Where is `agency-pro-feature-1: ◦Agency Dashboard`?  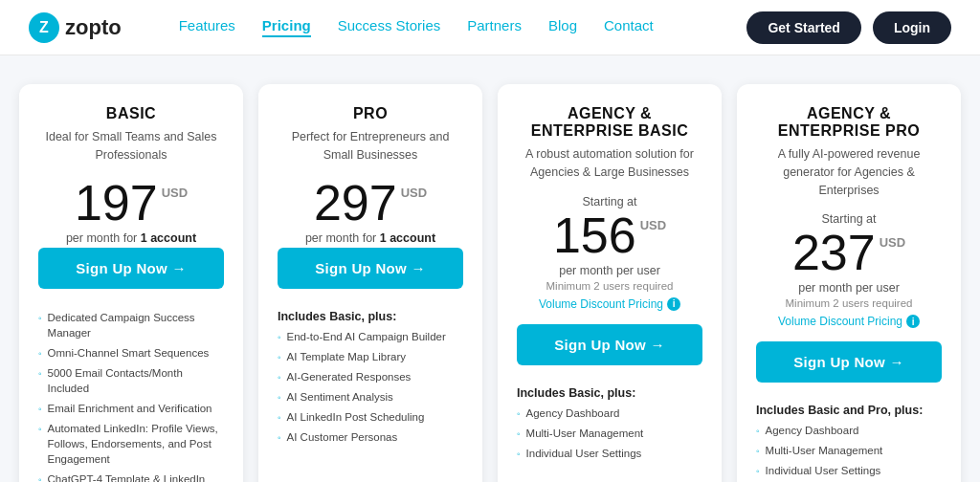
agency-pro-feature-1: ◦Agency Dashboard is located at coordinates (849, 430).